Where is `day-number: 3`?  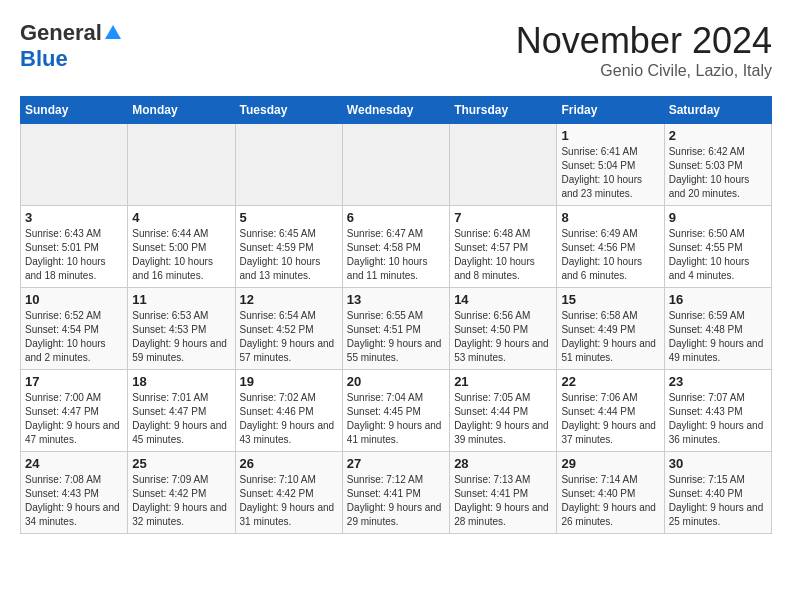
day-number: 3 is located at coordinates (74, 218).